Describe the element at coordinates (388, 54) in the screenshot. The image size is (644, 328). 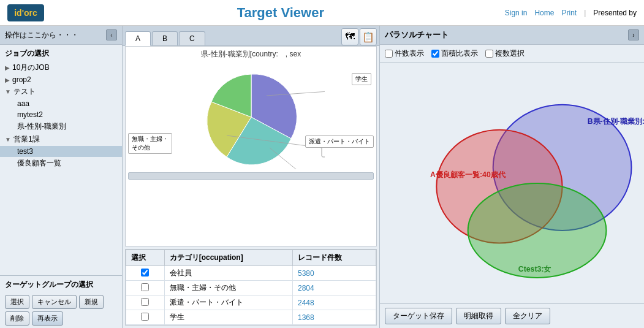
I see `show-conditions-checkbox` at that location.